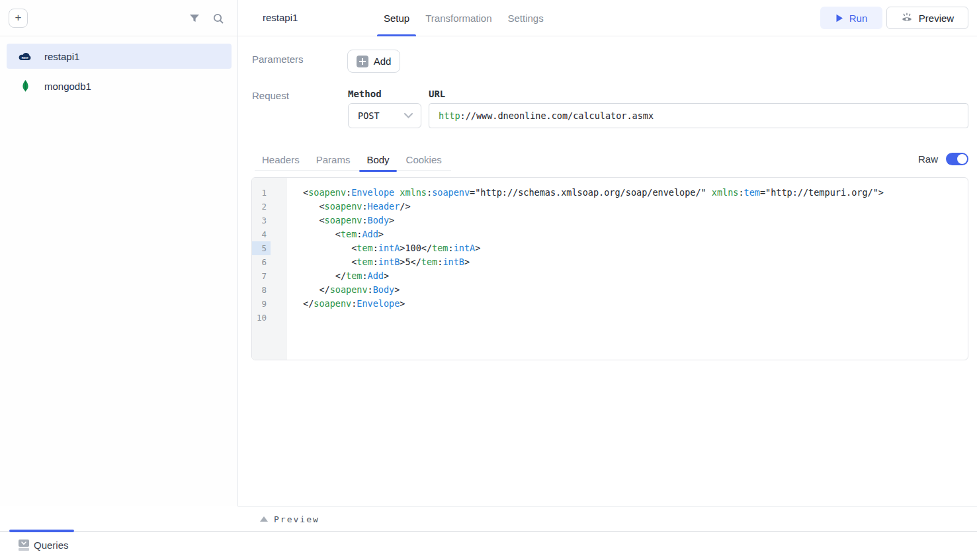  Describe the element at coordinates (437, 94) in the screenshot. I see `url-label: URL` at that location.